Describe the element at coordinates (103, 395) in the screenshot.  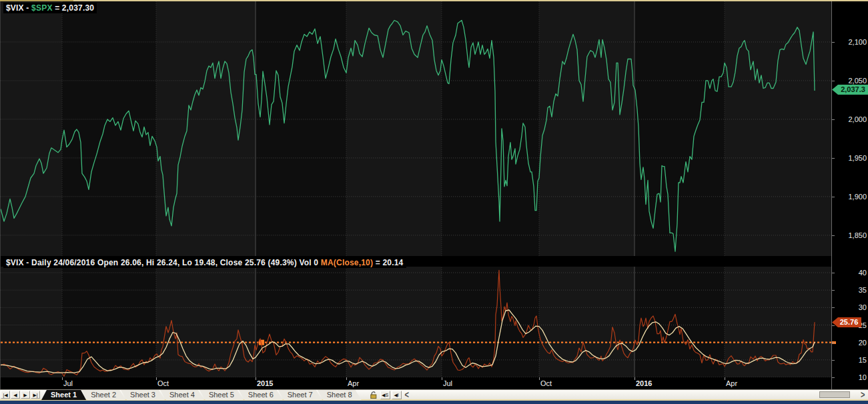
I see `tab-sheet-2: Sheet 2` at that location.